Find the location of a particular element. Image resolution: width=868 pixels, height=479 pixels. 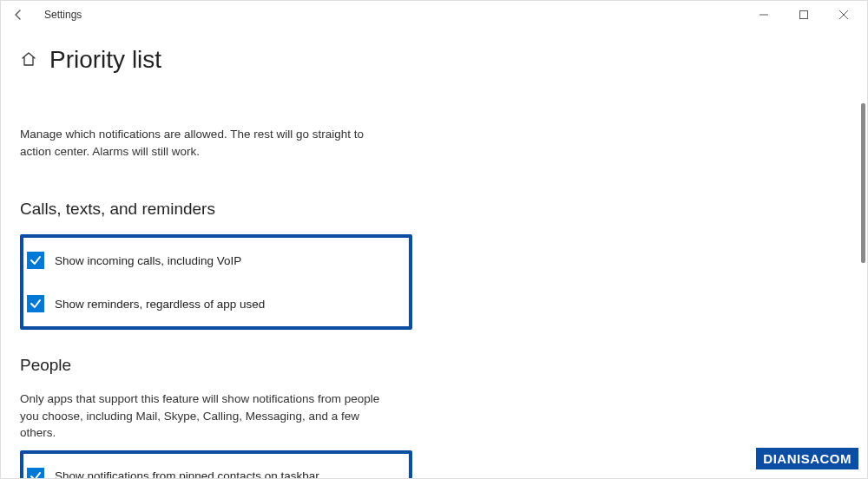

checkbox-row-incoming-calls: Show incoming calls, including VoIP is located at coordinates (214, 260).